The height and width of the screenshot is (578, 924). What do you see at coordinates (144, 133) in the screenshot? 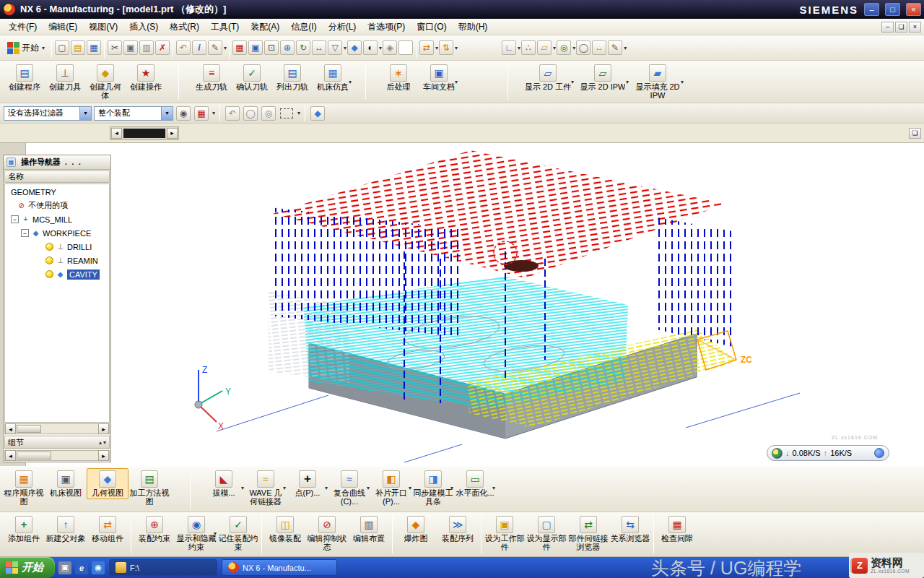
I see `panel-resize-slider` at bounding box center [144, 133].